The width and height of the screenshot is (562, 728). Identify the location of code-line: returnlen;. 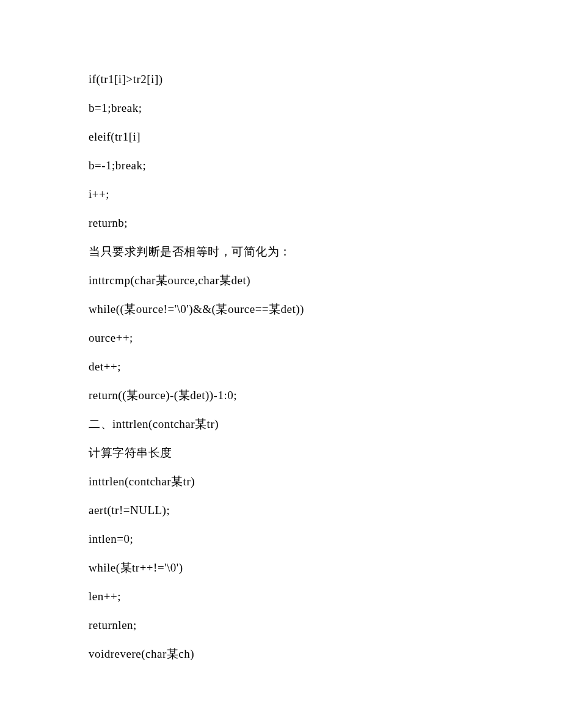
(281, 625).